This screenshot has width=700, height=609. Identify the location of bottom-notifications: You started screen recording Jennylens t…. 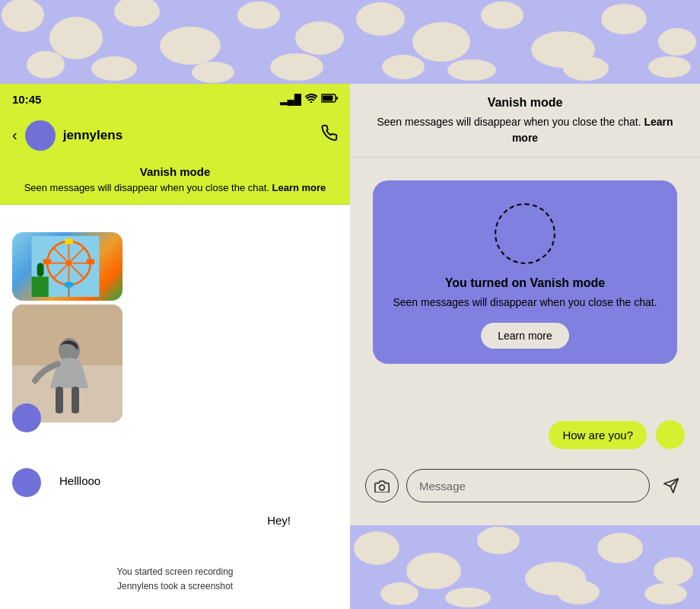
(175, 579).